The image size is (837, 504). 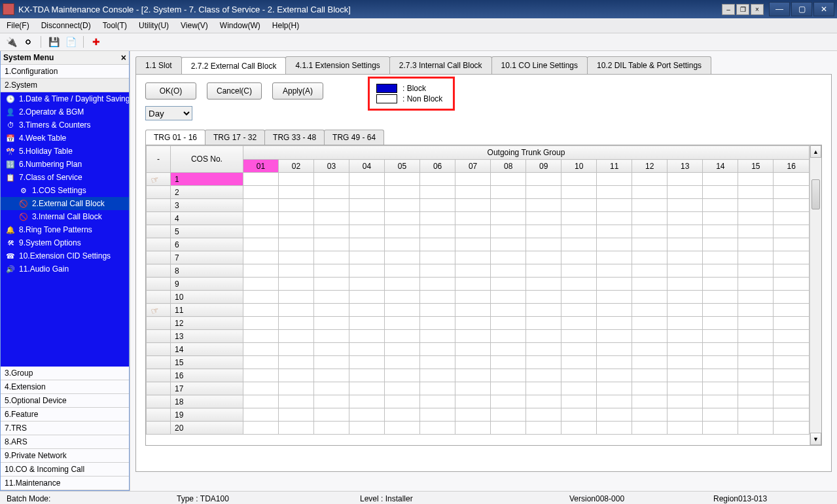 I want to click on cell-r13-c08, so click(x=508, y=336).